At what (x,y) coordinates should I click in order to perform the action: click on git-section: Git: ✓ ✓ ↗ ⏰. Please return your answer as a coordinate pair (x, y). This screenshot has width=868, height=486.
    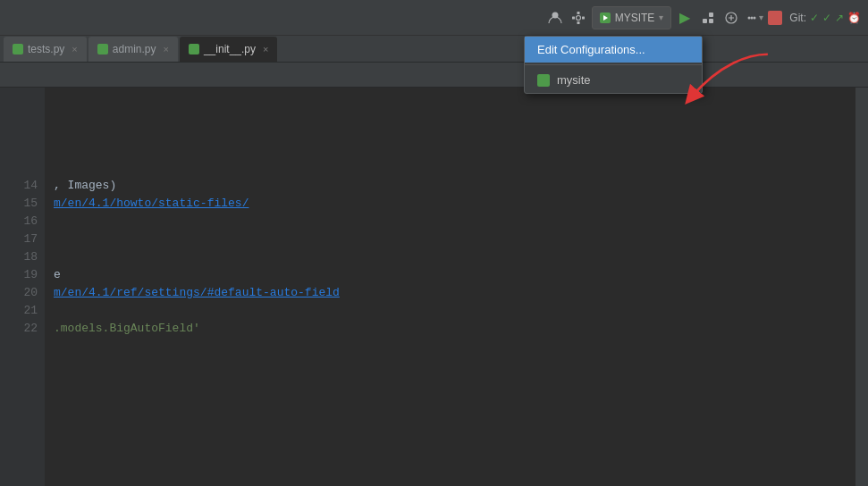
    Looking at the image, I should click on (825, 18).